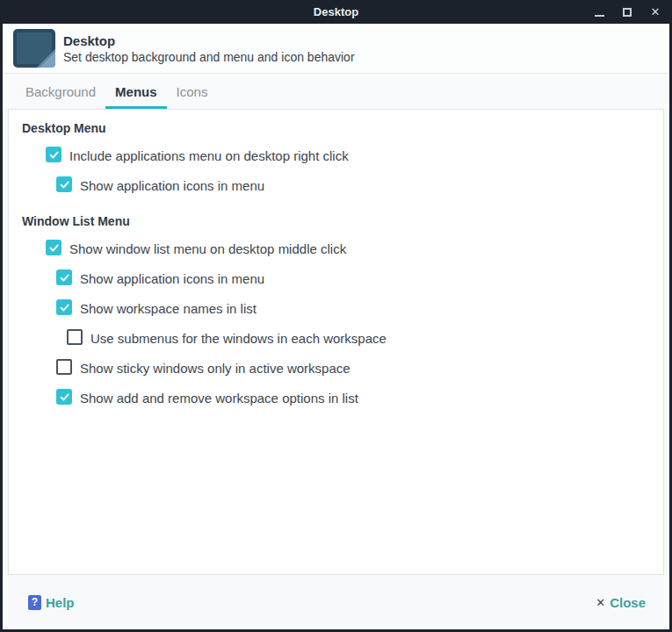 The image size is (672, 632). I want to click on window-title: Desktop, so click(336, 12).